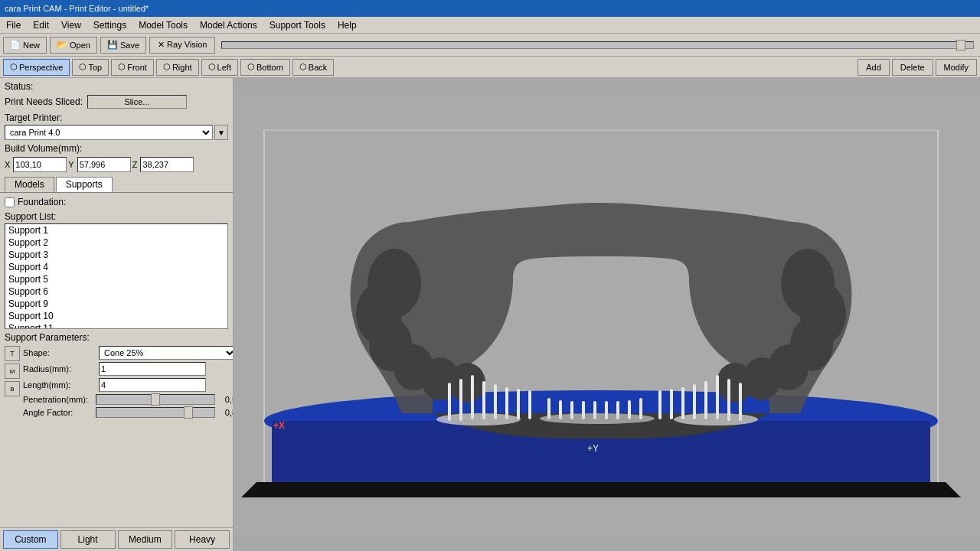 The height and width of the screenshot is (551, 980). What do you see at coordinates (24, 45) in the screenshot?
I see `new-button: 📄 New` at bounding box center [24, 45].